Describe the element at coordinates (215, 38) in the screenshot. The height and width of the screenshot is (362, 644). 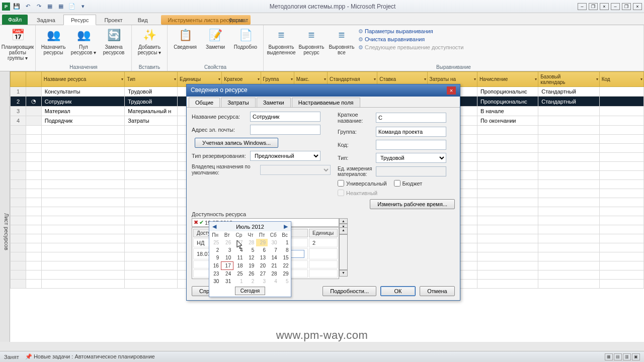
I see `notes-button: 📝Заметки` at that location.